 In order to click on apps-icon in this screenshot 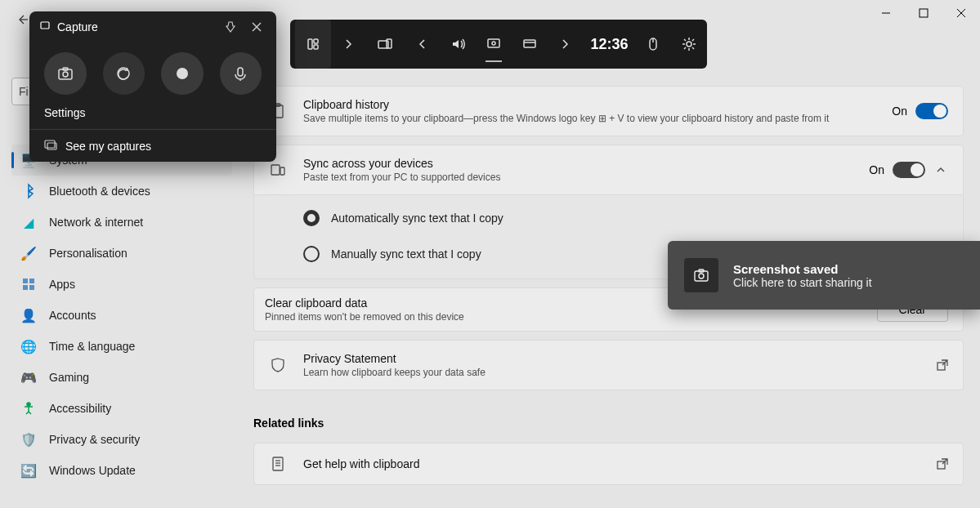, I will do `click(29, 284)`.